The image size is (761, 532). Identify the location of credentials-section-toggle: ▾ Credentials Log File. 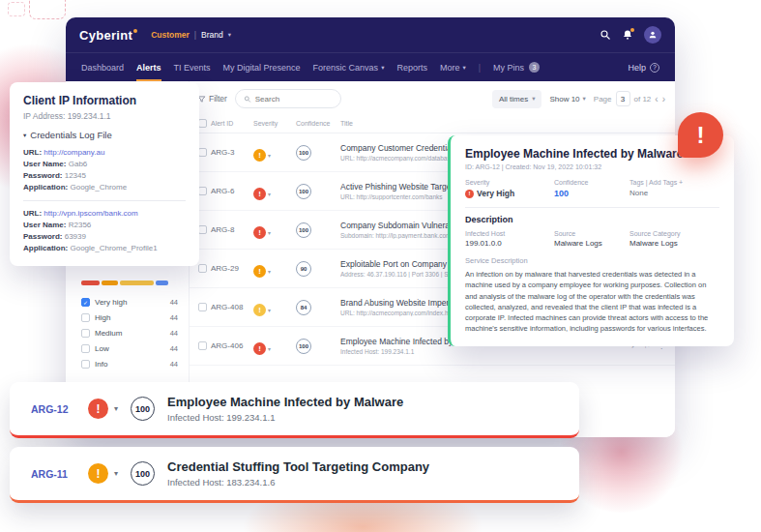
(104, 135).